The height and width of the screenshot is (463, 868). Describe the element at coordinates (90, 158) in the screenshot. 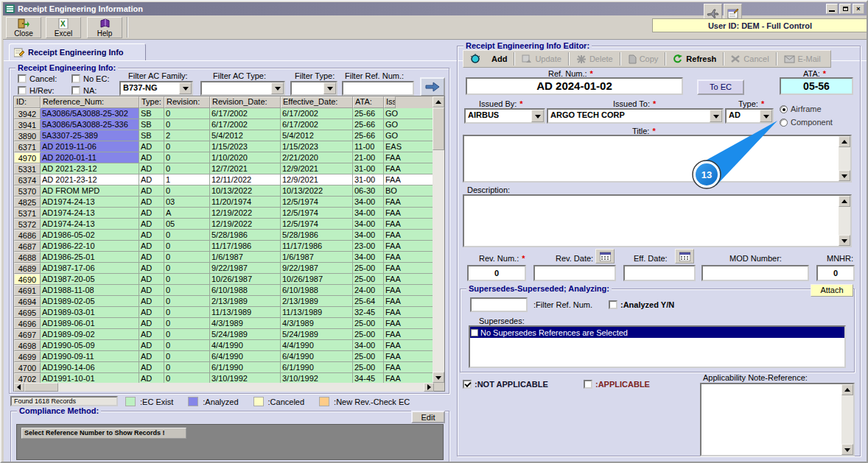

I see `cell-ref: AD 2020-01-11` at that location.